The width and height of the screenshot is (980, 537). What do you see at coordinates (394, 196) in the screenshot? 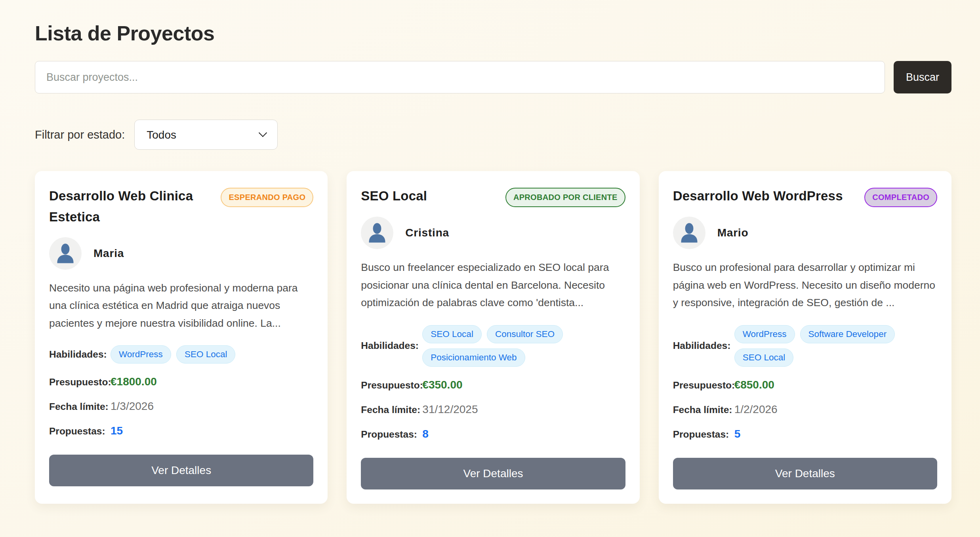
I see `project-title: SEO Local` at bounding box center [394, 196].